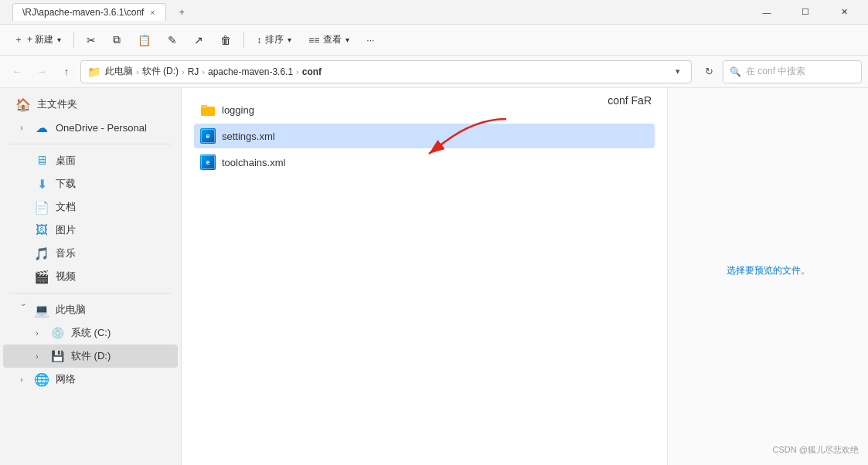 The height and width of the screenshot is (465, 868). Describe the element at coordinates (42, 253) in the screenshot. I see `music-icon: 🎵` at that location.